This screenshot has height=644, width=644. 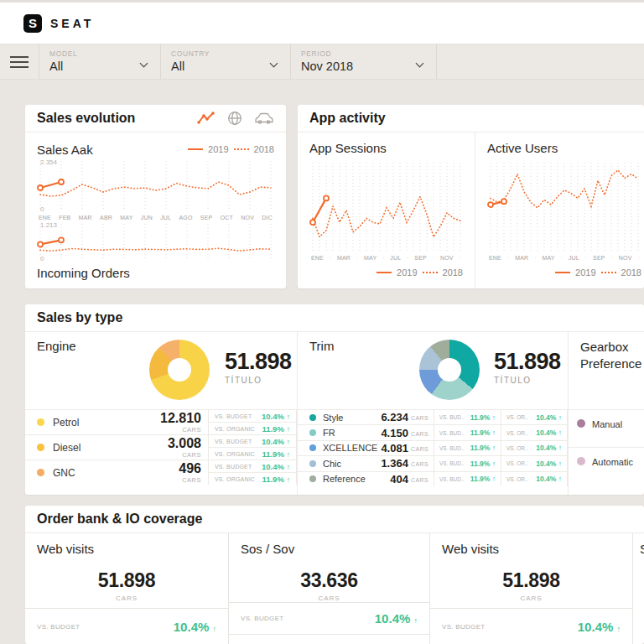 What do you see at coordinates (560, 210) in the screenshot?
I see `active-users-panel: Active Users ENE·MAR·MAY·JUL·SEP·NOV· 20…` at bounding box center [560, 210].